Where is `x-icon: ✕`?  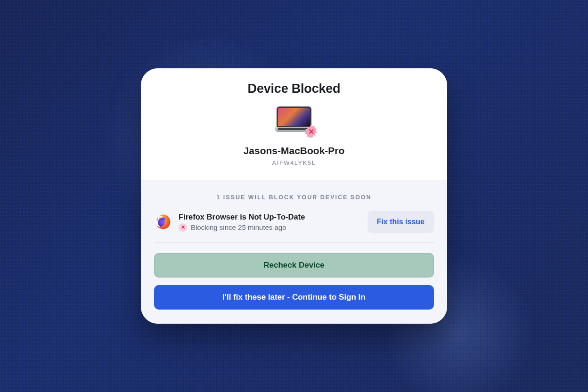 x-icon: ✕ is located at coordinates (311, 131).